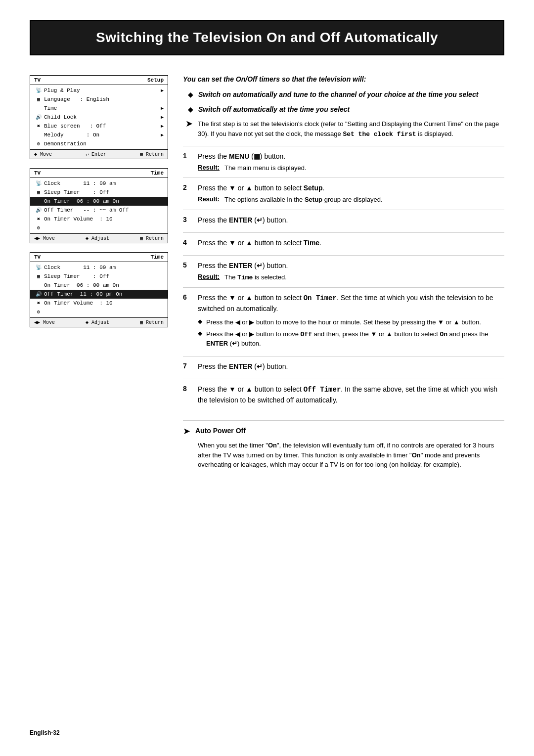  What do you see at coordinates (99, 201) in the screenshot?
I see `tv-row-highlighted: On Timer 06 : 00 am On` at bounding box center [99, 201].